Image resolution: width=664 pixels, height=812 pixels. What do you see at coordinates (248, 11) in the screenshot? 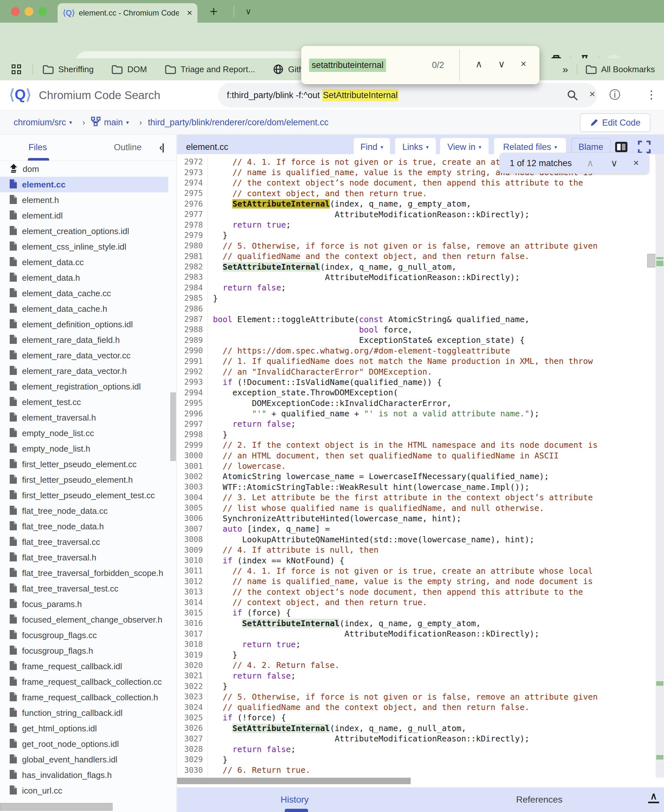
I see `tab-search-chevron-icon: ∨` at bounding box center [248, 11].